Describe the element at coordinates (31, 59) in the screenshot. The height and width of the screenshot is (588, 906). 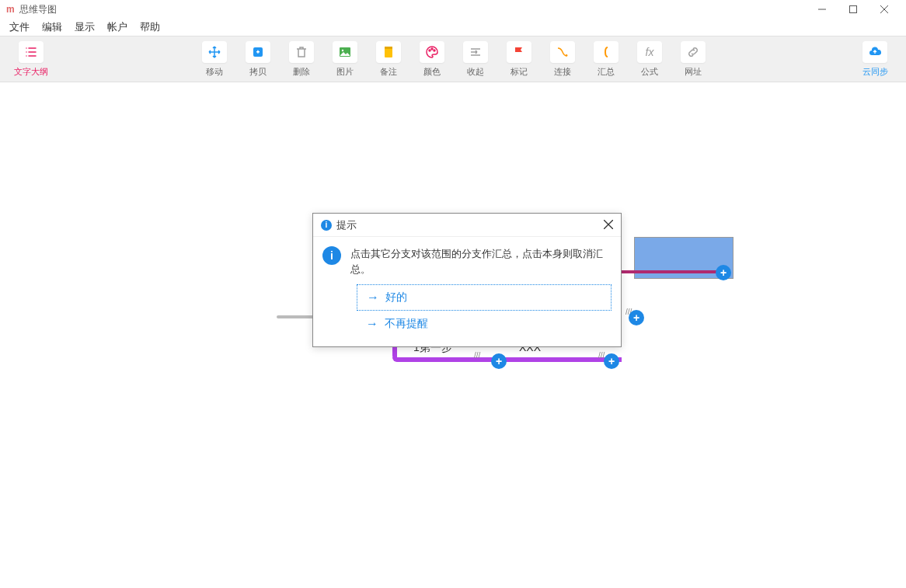
I see `outline-button: 文字大纲` at that location.